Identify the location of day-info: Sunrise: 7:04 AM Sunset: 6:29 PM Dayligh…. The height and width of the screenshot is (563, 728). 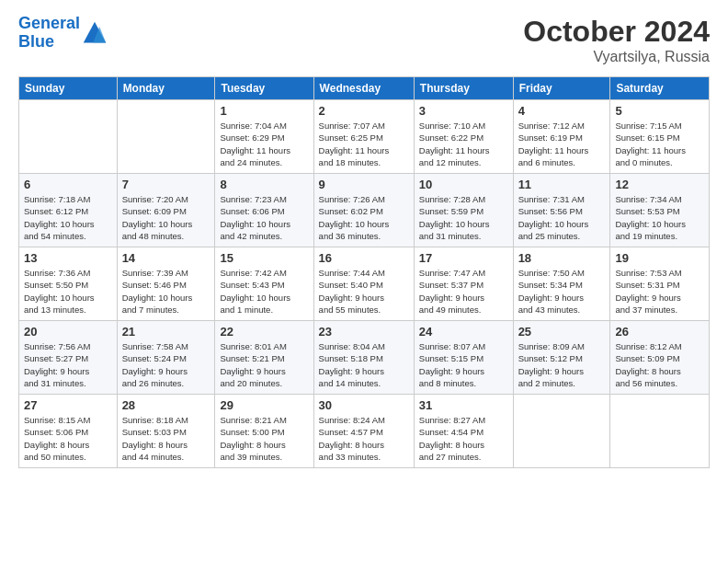
(264, 144).